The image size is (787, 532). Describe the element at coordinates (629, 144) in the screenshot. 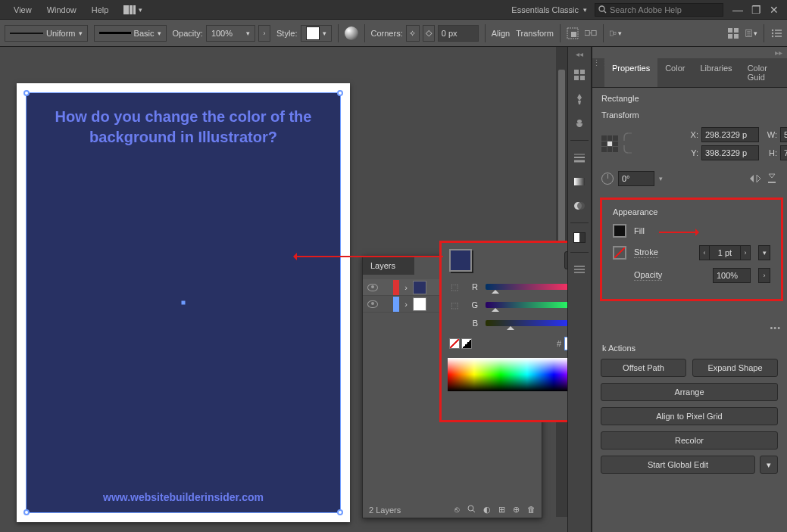

I see `link-wh-icon` at that location.